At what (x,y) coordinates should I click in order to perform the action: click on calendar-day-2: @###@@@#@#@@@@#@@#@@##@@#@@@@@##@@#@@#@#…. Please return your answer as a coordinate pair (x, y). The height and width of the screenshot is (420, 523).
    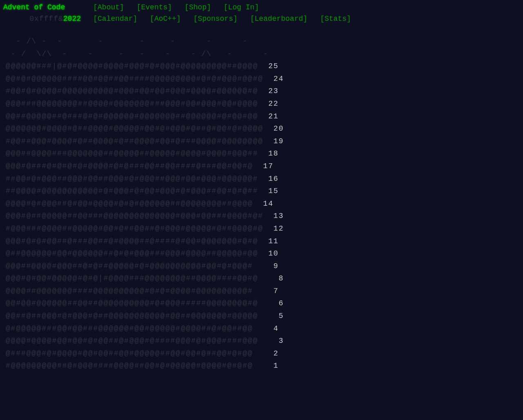
    Looking at the image, I should click on (264, 353).